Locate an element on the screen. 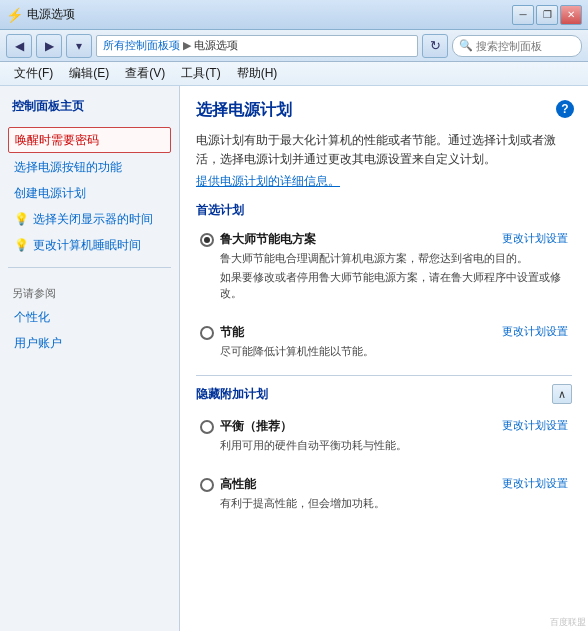 The image size is (588, 631). display-icon: 💡 is located at coordinates (22, 219).